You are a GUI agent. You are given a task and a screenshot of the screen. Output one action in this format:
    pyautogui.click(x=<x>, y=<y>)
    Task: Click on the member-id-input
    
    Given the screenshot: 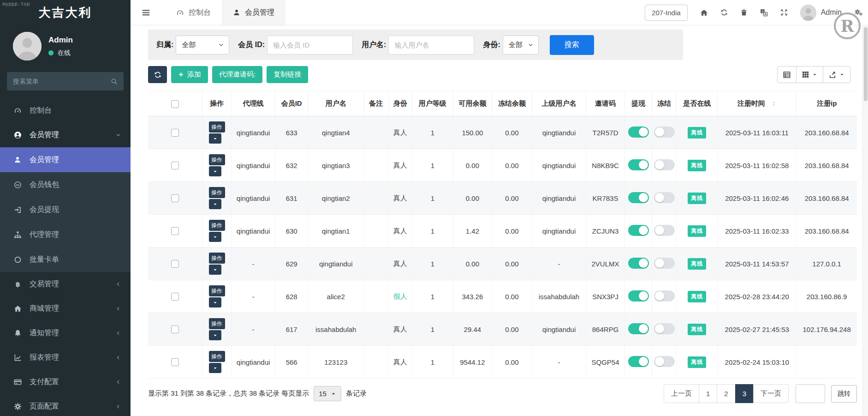 What is the action you would take?
    pyautogui.click(x=310, y=45)
    